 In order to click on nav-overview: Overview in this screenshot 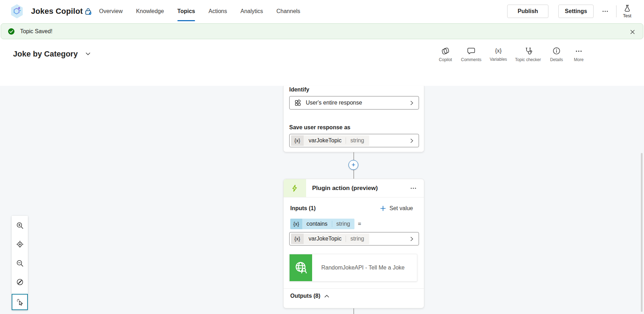, I will do `click(111, 11)`.